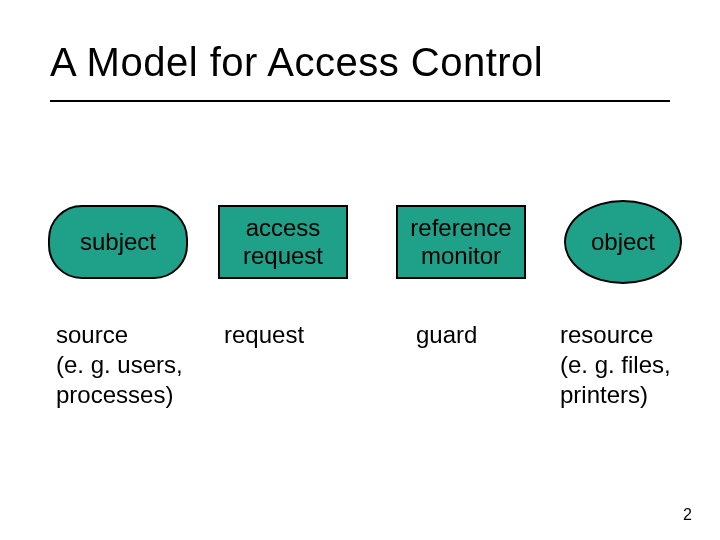 The height and width of the screenshot is (540, 720). I want to click on shape-subject-label: subject, so click(118, 242).